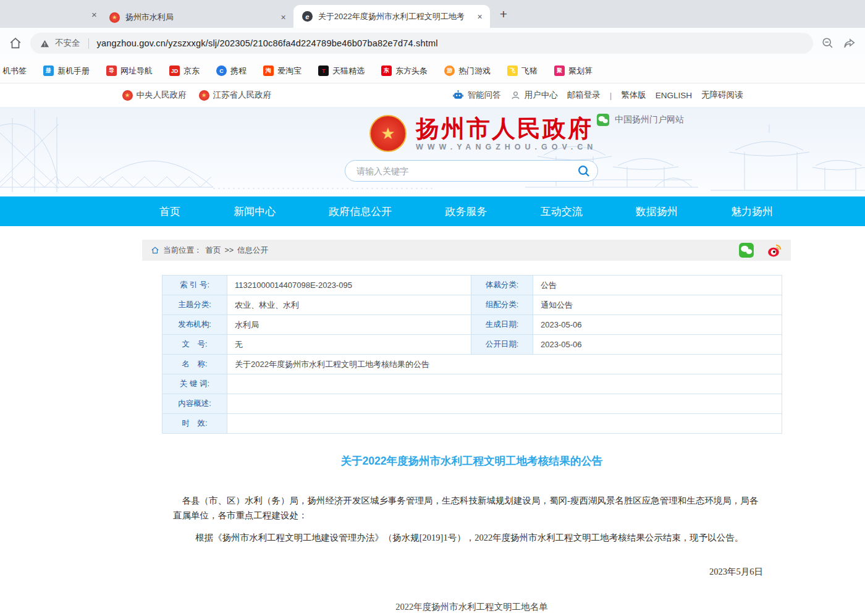  What do you see at coordinates (458, 95) in the screenshot?
I see `robot-icon` at bounding box center [458, 95].